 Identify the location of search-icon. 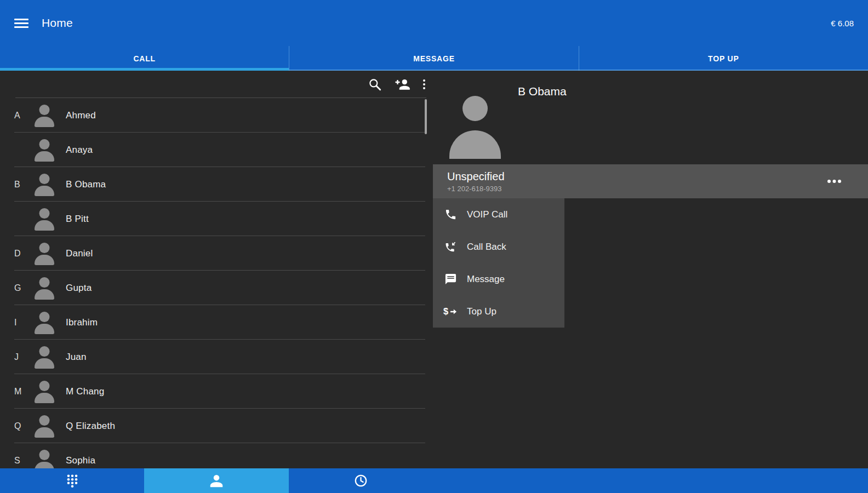
(375, 84).